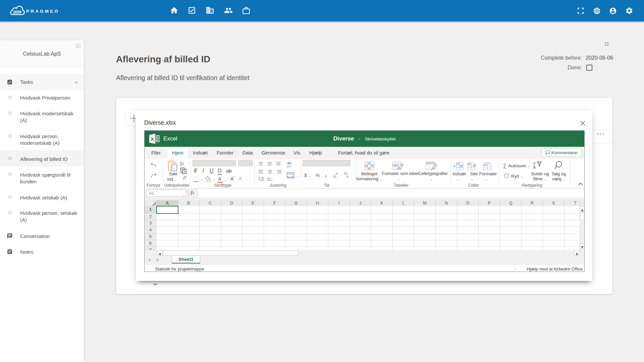  I want to click on svg-text: A, so click(534, 163).